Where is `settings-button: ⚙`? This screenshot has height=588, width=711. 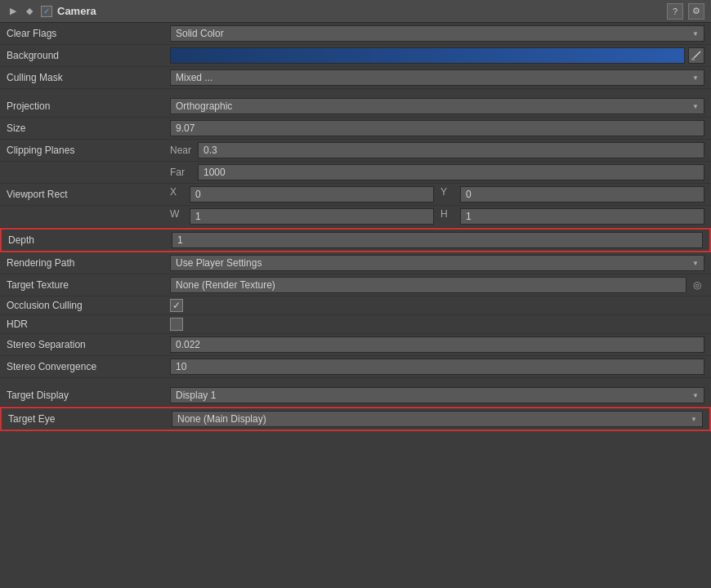 settings-button: ⚙ is located at coordinates (696, 11).